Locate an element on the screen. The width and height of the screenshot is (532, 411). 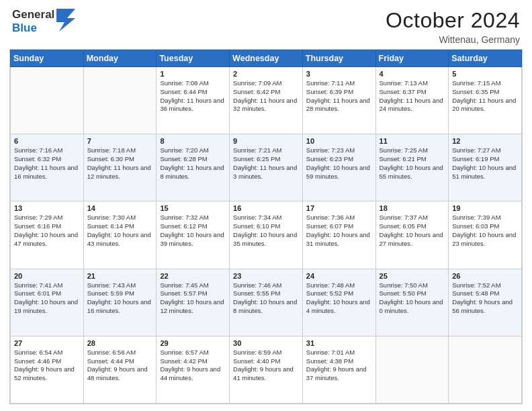
calendar-cell: 19Sunrise: 7:39 AM Sunset: 6:03 PM Dayli… is located at coordinates (485, 235).